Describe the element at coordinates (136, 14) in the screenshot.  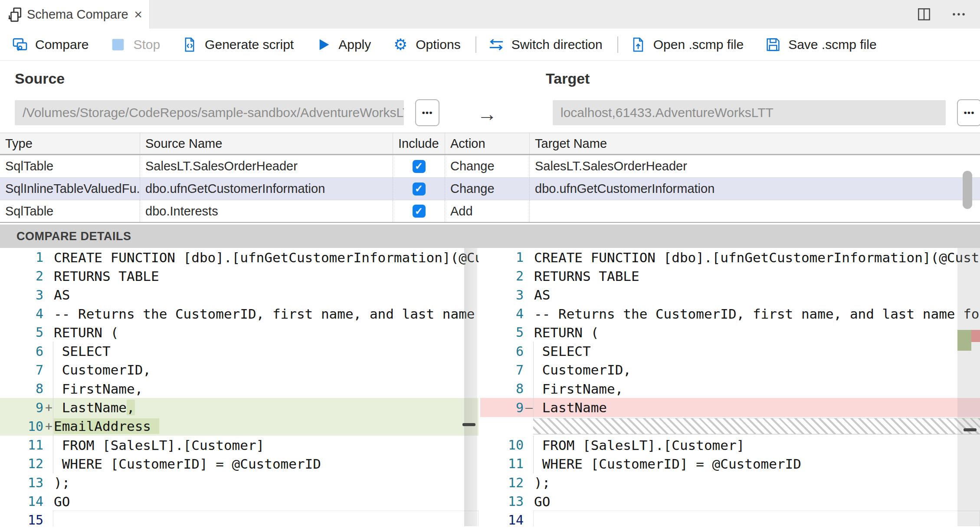
I see `close-icon: ×` at that location.